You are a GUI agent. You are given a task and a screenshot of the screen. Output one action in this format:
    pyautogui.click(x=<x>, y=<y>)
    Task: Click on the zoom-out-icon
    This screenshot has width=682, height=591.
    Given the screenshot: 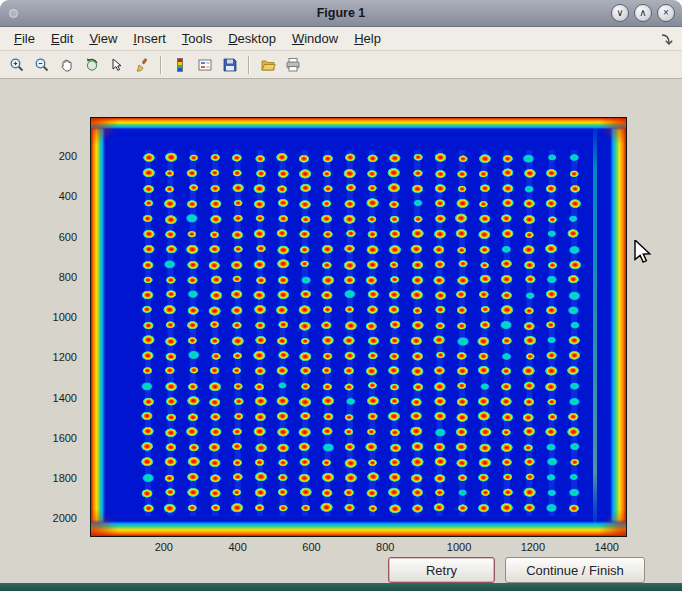 What is the action you would take?
    pyautogui.click(x=42, y=65)
    